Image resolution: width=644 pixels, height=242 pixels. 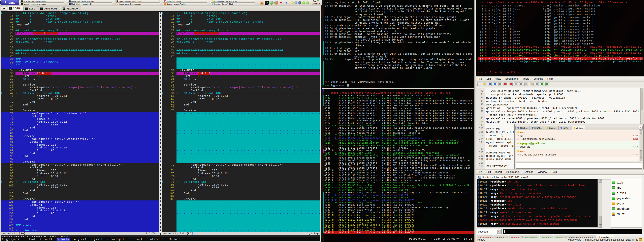 I want to click on taskbar-window-button: Mutt - Shell - Konsole - Shell -, so click(x=90, y=2).